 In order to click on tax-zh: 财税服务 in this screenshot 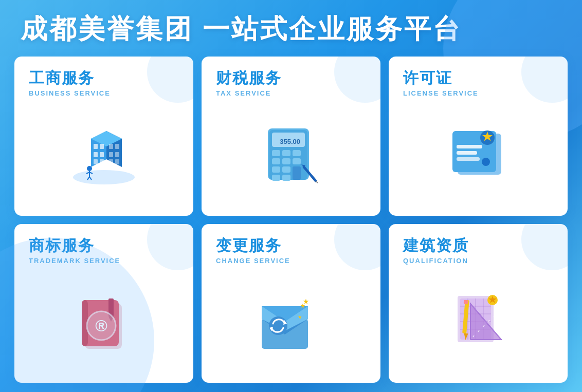, I will do `click(291, 78)`.